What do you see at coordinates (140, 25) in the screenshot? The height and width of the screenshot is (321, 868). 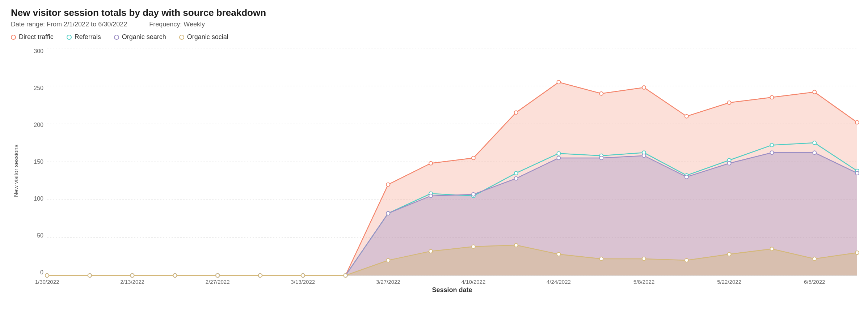 I see `subtitle-divider` at bounding box center [140, 25].